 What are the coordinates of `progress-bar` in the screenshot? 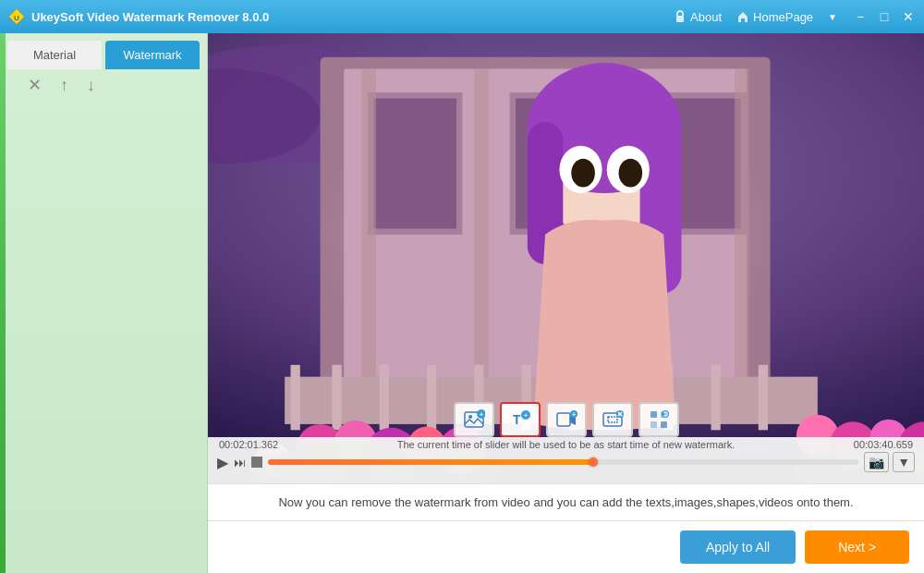 It's located at (564, 462).